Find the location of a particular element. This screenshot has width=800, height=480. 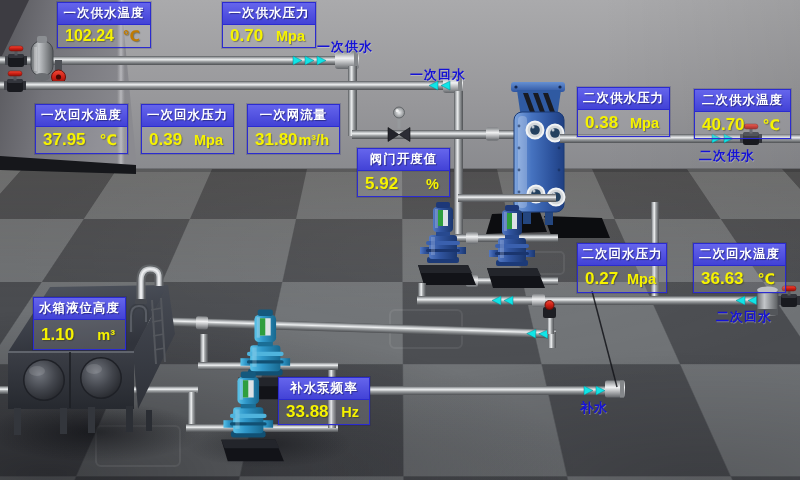

panel-primary-supply-temp: 一次供水温度 102.24℃ is located at coordinates (104, 25).